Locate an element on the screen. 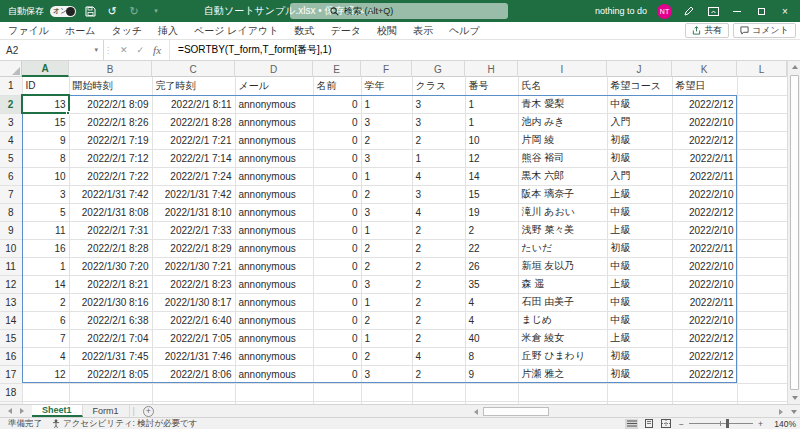  cell-B9: 2022/2/1 7:31 is located at coordinates (110, 230).